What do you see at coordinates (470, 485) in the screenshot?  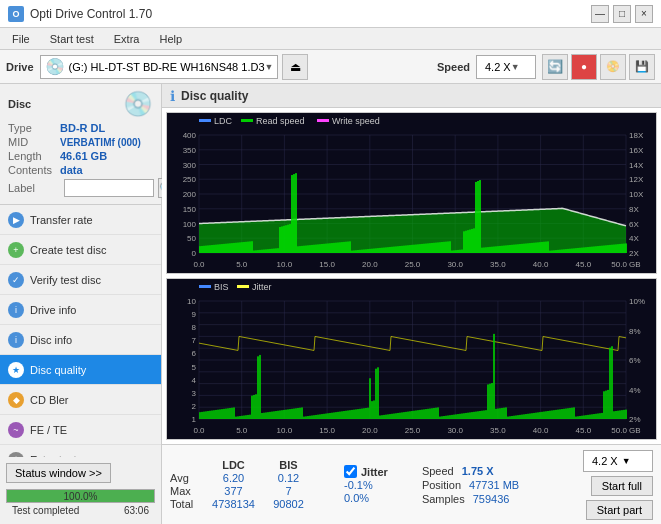 I see `position-row: Position 47731 MB` at bounding box center [470, 485].